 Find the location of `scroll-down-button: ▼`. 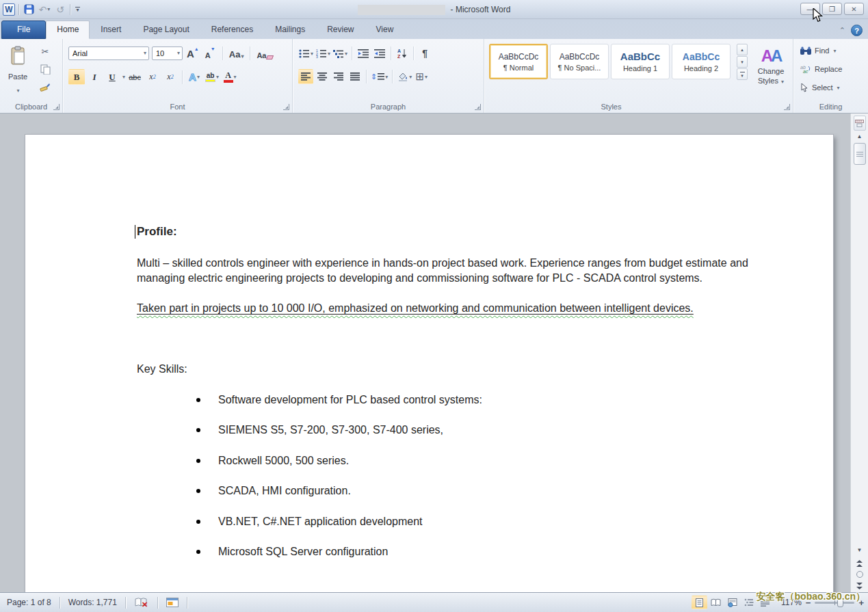

scroll-down-button: ▼ is located at coordinates (860, 550).